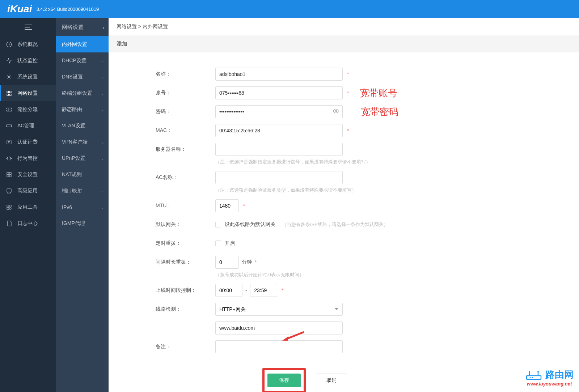 The image size is (579, 392). Describe the element at coordinates (549, 378) in the screenshot. I see `watermark: 路由网 www.luyouwang.net` at that location.